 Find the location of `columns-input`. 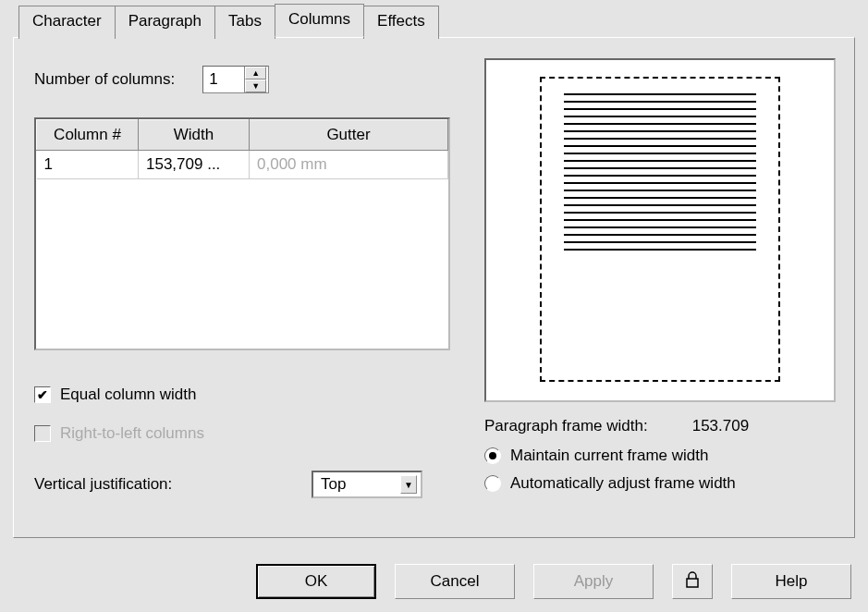

columns-input is located at coordinates (224, 80).